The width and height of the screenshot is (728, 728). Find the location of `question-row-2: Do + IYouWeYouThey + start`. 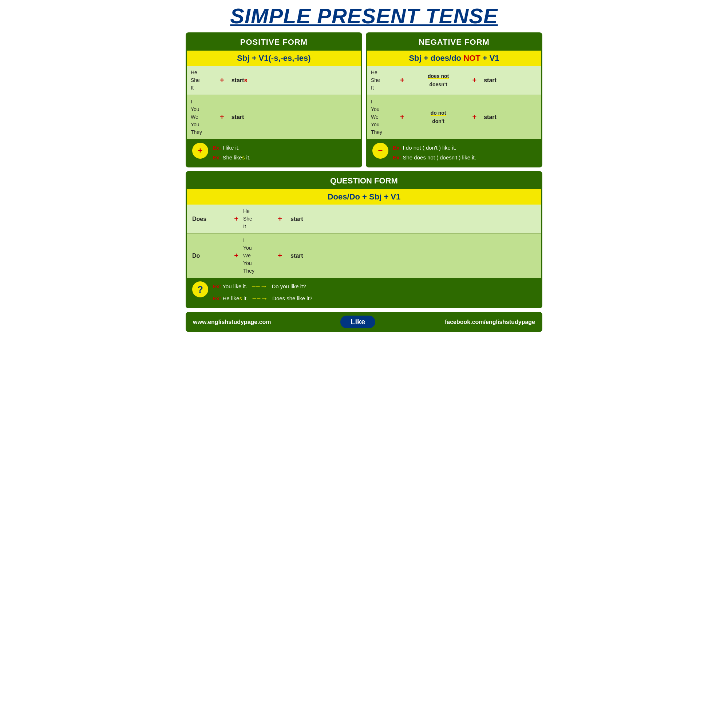

question-row-2: Do + IYouWeYouThey + start is located at coordinates (364, 255).